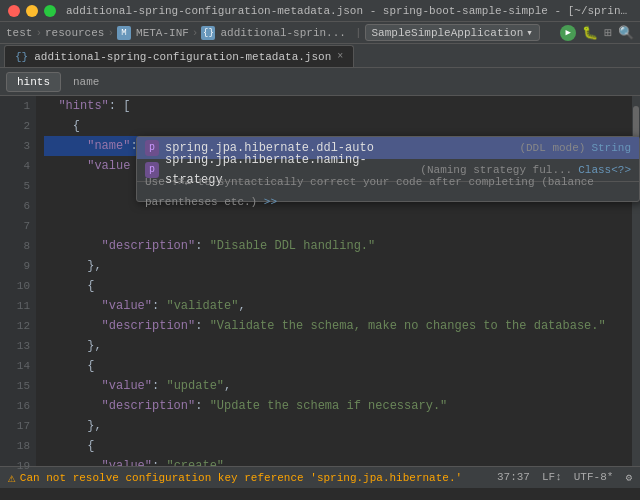  What do you see at coordinates (568, 33) in the screenshot?
I see `run-button: ▶` at bounding box center [568, 33].